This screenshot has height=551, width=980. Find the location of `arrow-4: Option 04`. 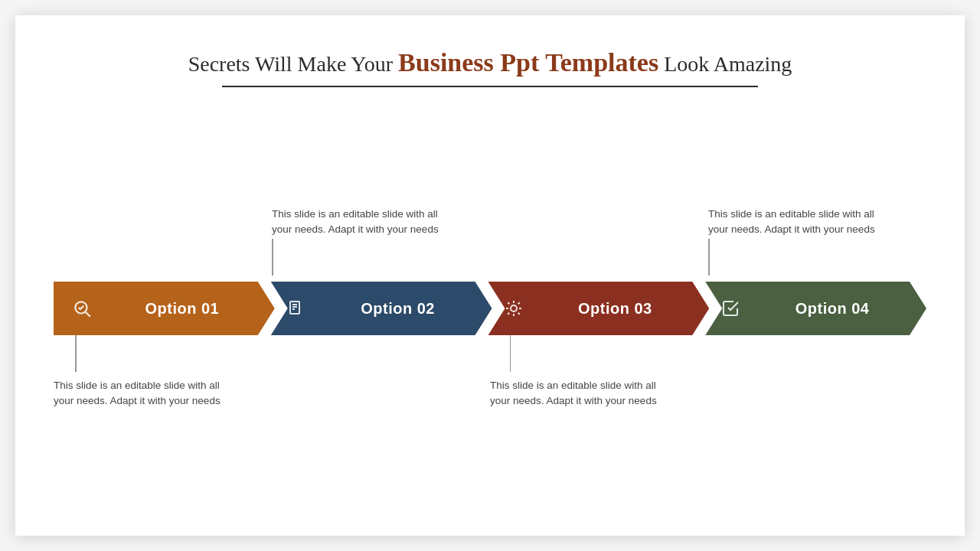

arrow-4: Option 04 is located at coordinates (816, 308).